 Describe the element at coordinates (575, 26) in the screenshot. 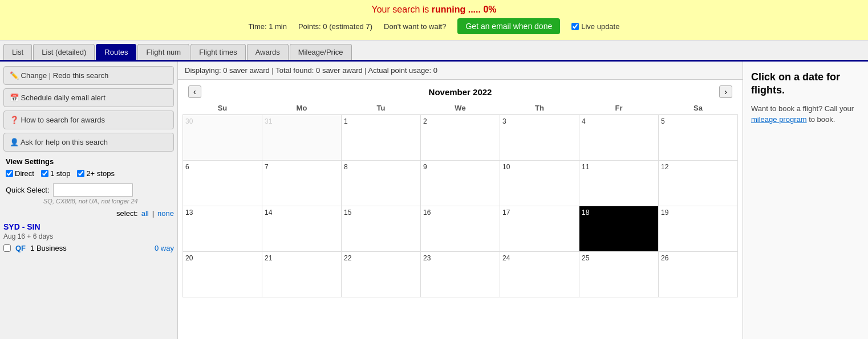

I see `live-update-checkbox` at that location.